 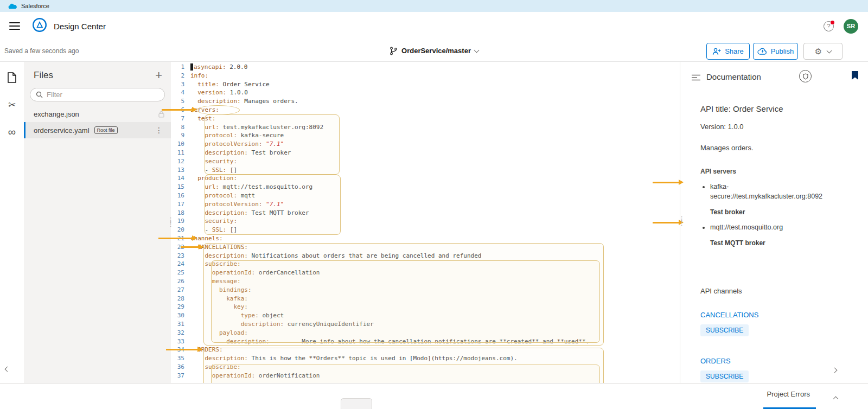 I want to click on code-line: 30 type: object, so click(x=425, y=316).